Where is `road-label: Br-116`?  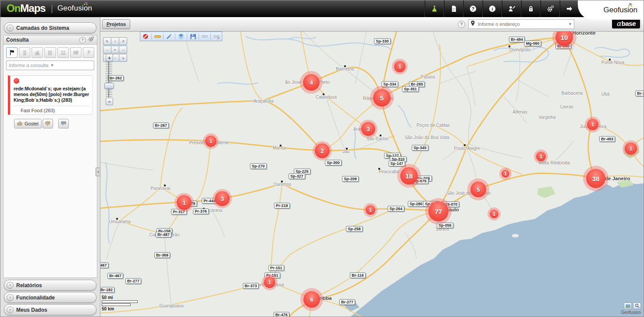 road-label: Br-116 is located at coordinates (358, 275).